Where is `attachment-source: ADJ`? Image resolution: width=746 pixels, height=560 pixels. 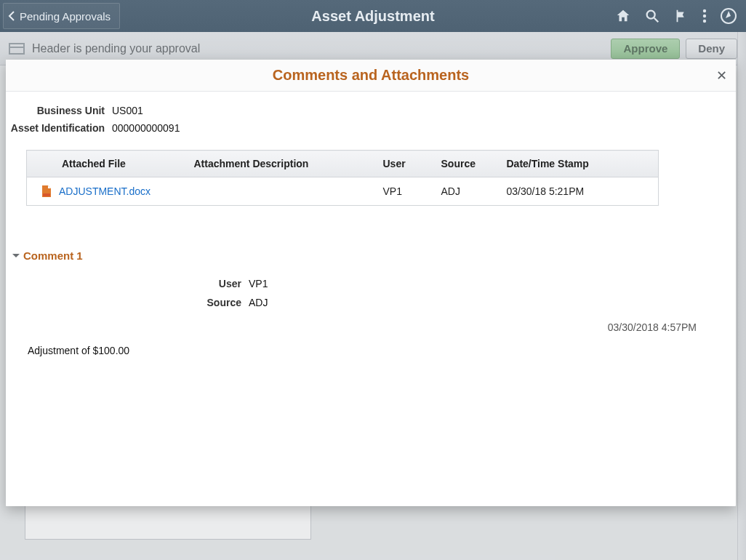
attachment-source: ADJ is located at coordinates (467, 192).